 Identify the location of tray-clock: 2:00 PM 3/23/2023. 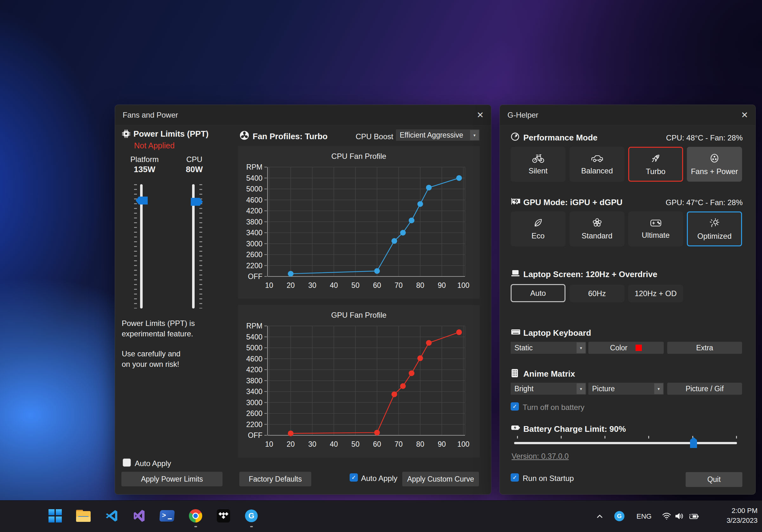
(734, 516).